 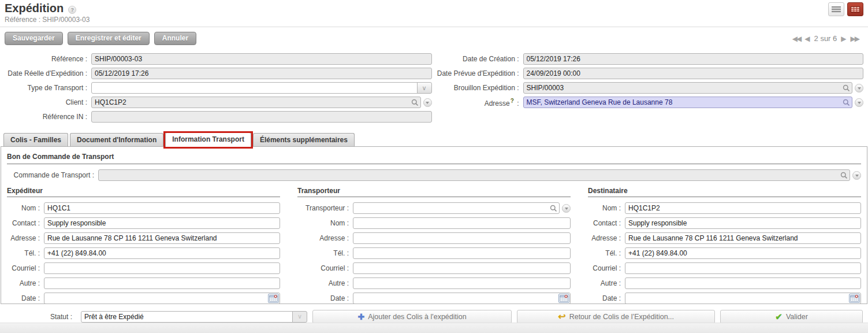 I want to click on reference-field, so click(x=262, y=59).